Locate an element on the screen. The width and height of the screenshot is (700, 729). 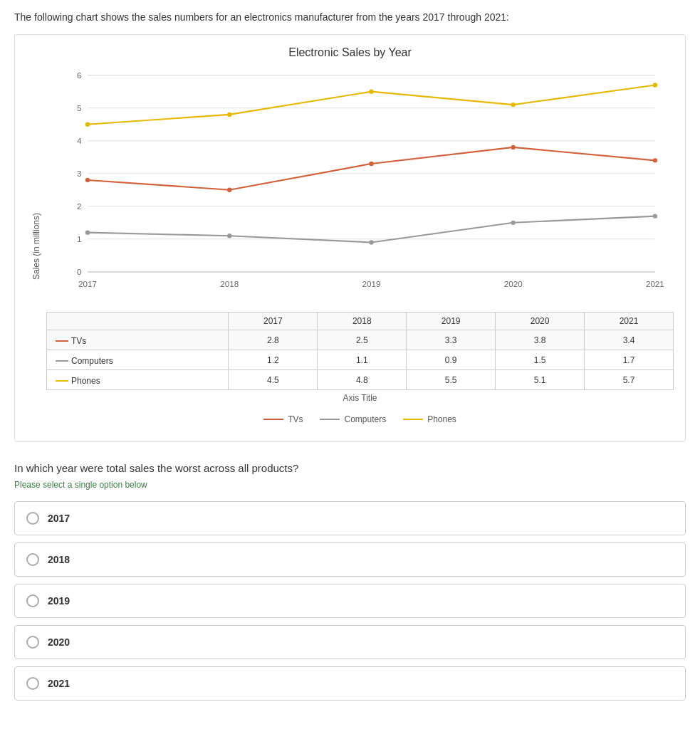
radio-2021 is located at coordinates (33, 683).